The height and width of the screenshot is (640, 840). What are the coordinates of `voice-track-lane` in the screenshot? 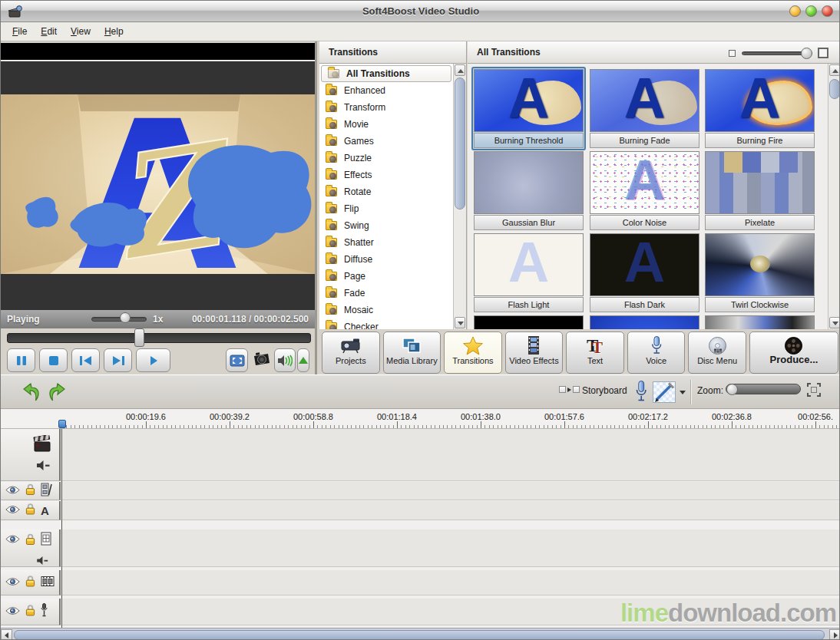 It's located at (451, 612).